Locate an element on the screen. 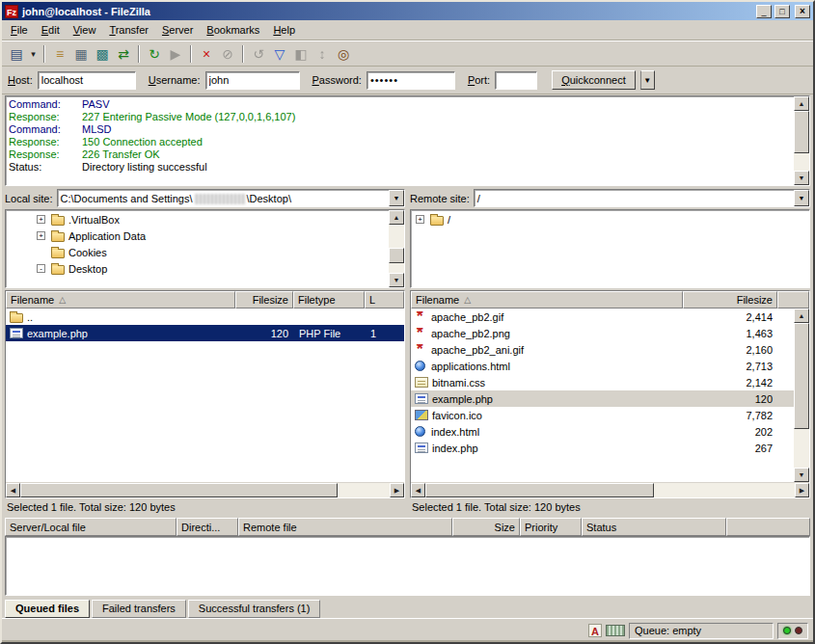  icon-glyph: × is located at coordinates (206, 54).